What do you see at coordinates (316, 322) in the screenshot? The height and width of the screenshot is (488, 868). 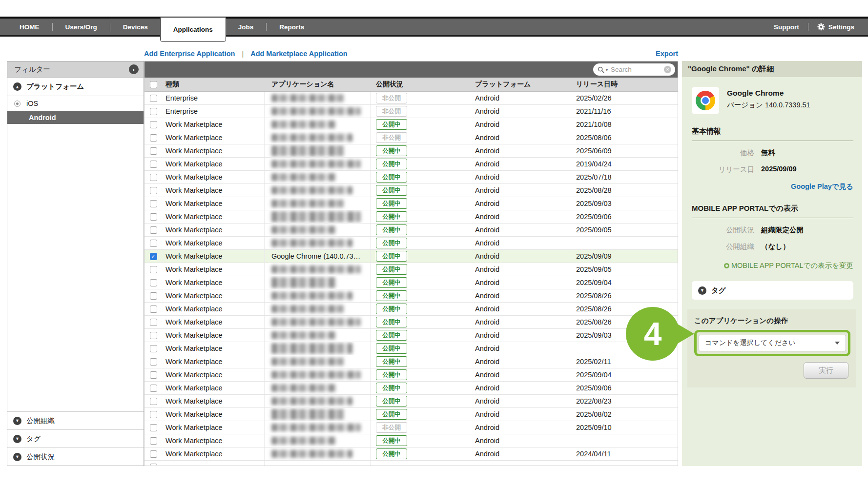 I see `redacted-app-name` at bounding box center [316, 322].